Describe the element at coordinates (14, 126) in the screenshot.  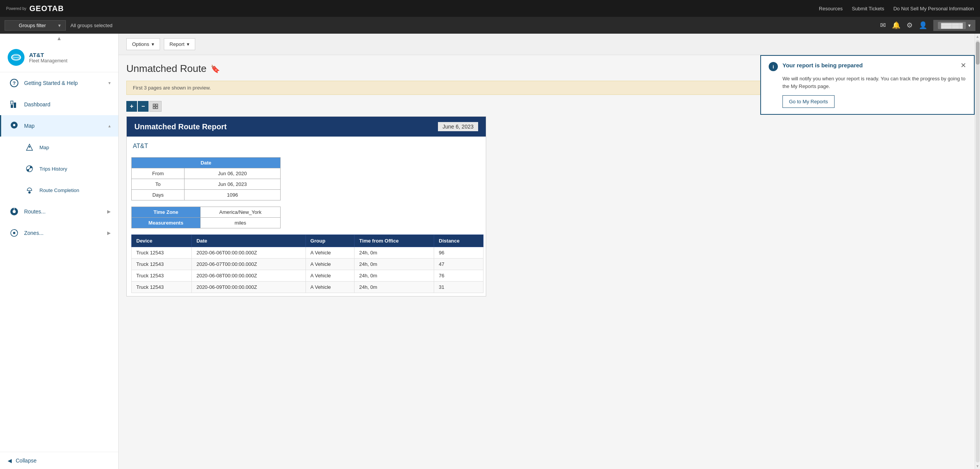
I see `map-parent-icon` at that location.